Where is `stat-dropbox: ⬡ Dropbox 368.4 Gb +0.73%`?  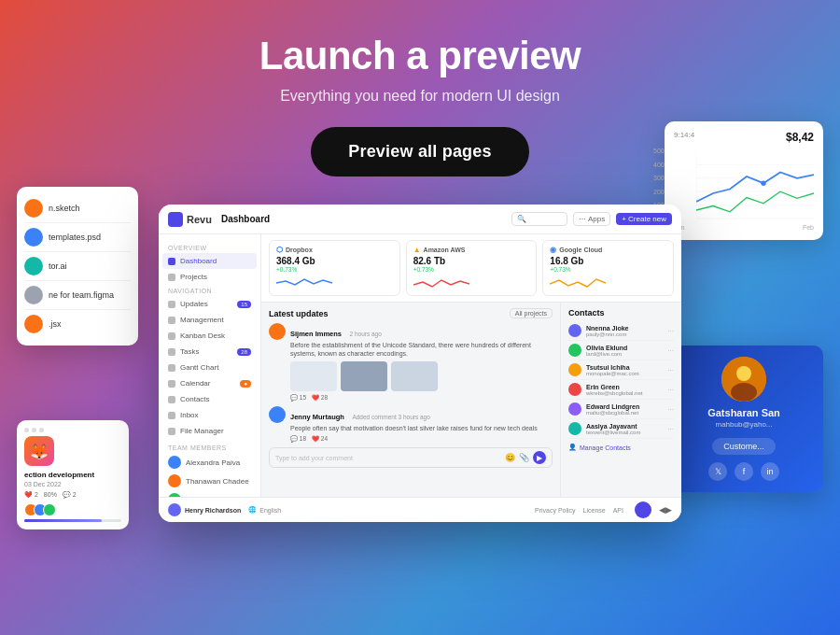 stat-dropbox: ⬡ Dropbox 368.4 Gb +0.73% is located at coordinates (334, 268).